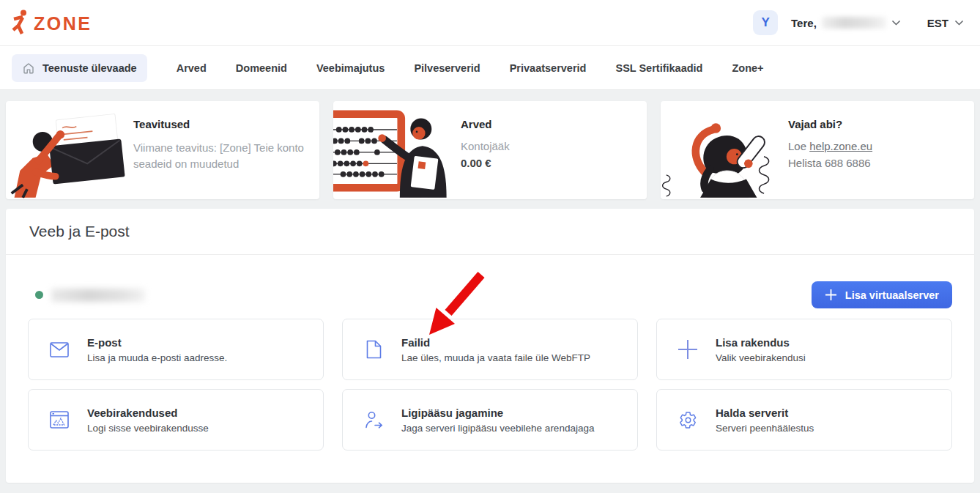  I want to click on top-bar: ZONE Y Tere, EST, so click(490, 23).